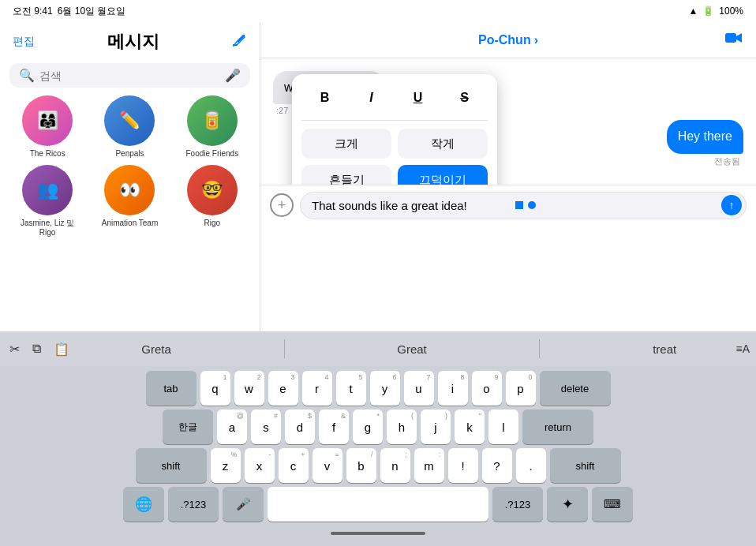 The width and height of the screenshot is (756, 546). I want to click on key-excl: !, so click(463, 466).